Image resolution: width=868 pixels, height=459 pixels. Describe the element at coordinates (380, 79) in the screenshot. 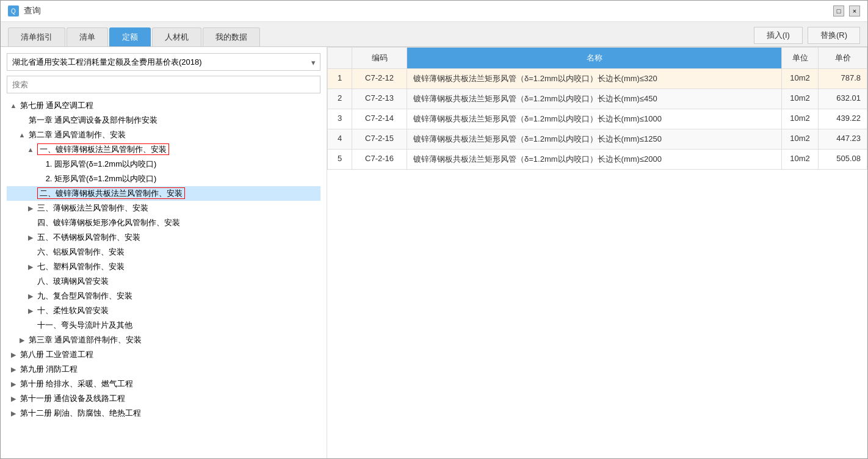

I see `cell-code: C7-2-12` at that location.